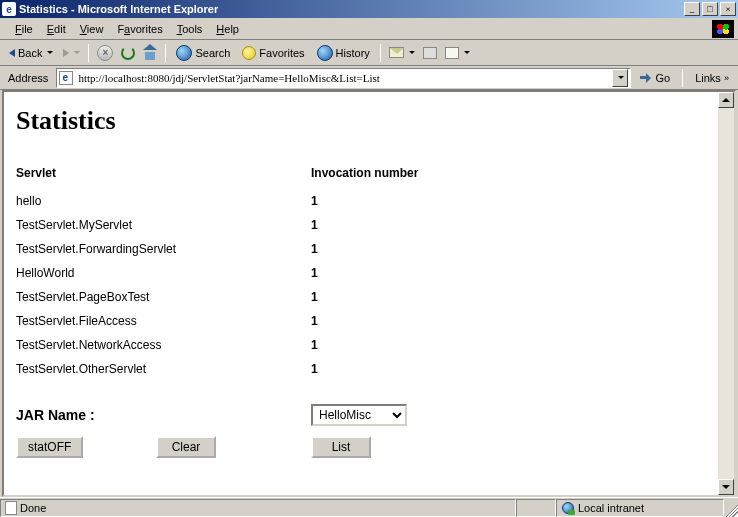 Image resolution: width=738 pixels, height=517 pixels. Describe the element at coordinates (352, 9) in the screenshot. I see `window-title: Statistics - Microsoft Internet Explorer` at that location.